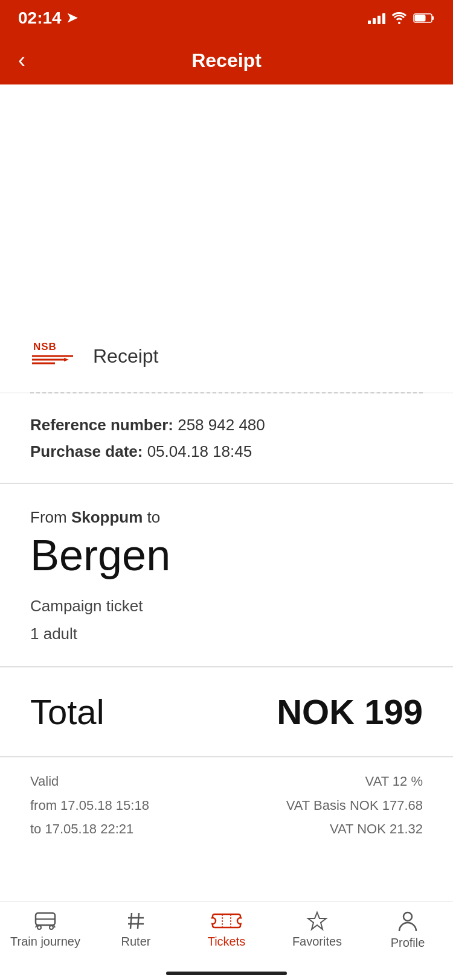 This screenshot has height=980, width=453. I want to click on nav-item-profile: Profile, so click(408, 931).